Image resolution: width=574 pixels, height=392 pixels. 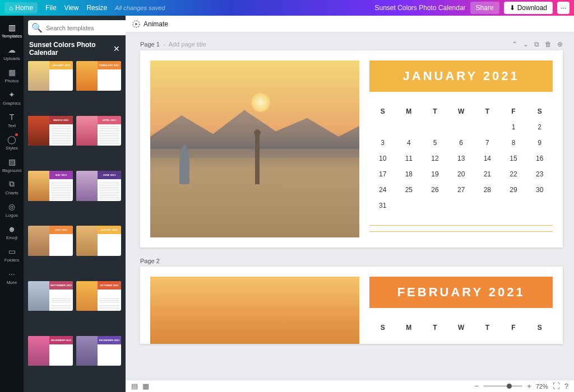 What do you see at coordinates (461, 149) in the screenshot?
I see `page-1-calendar: JANUARY 2021 SMTWTFS12345678910111213141…` at bounding box center [461, 149].